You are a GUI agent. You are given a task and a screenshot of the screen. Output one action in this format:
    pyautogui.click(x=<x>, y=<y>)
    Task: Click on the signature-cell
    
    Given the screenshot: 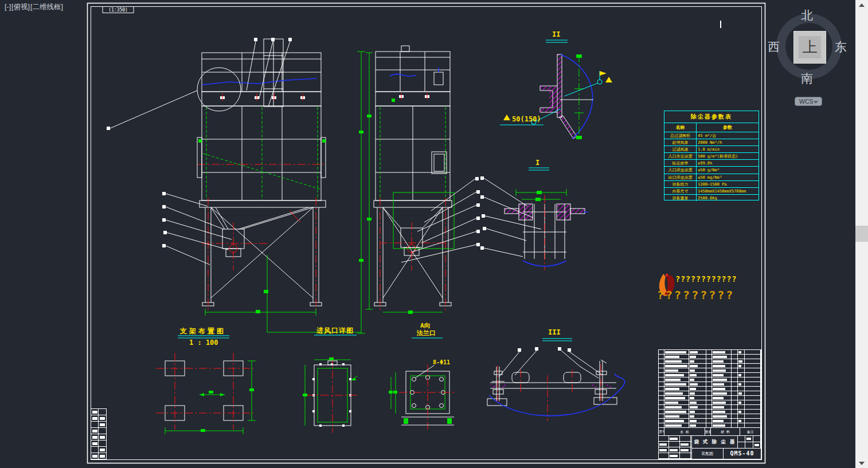 What is the action you would take?
    pyautogui.click(x=664, y=450)
    